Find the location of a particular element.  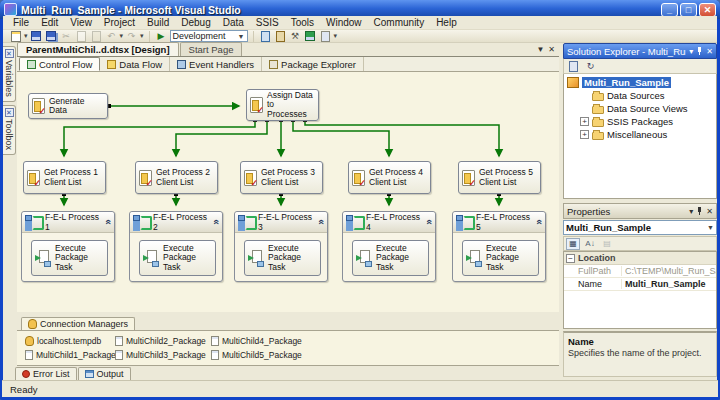

property-row: FullPath C:\TEMP\Multi_Run_Sample\M is located at coordinates (640, 272).